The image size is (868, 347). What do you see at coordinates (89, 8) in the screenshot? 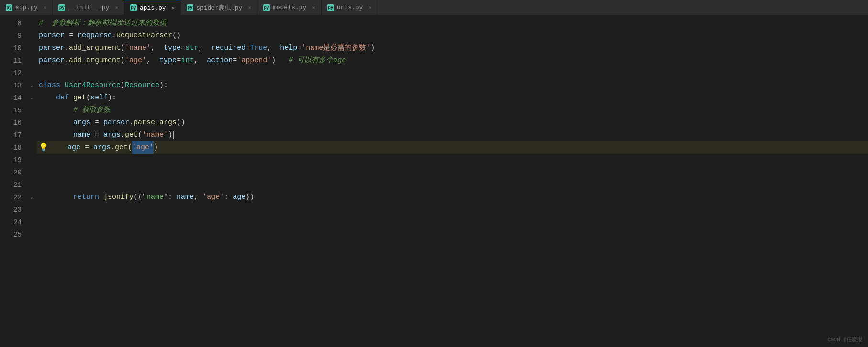
I see `tab-label-init: __init__.py` at bounding box center [89, 8].